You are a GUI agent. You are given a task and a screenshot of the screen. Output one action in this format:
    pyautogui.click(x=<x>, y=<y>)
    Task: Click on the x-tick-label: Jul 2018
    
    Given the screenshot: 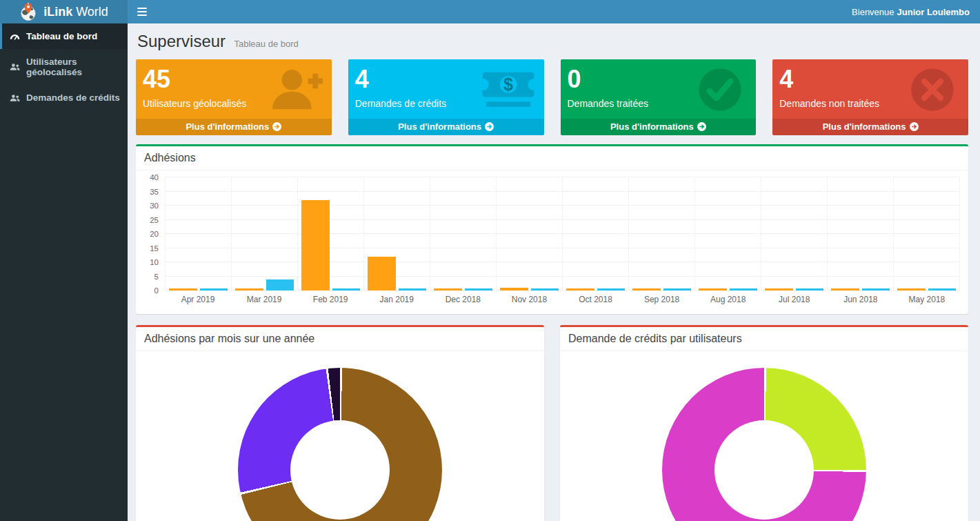 What is the action you would take?
    pyautogui.click(x=794, y=299)
    